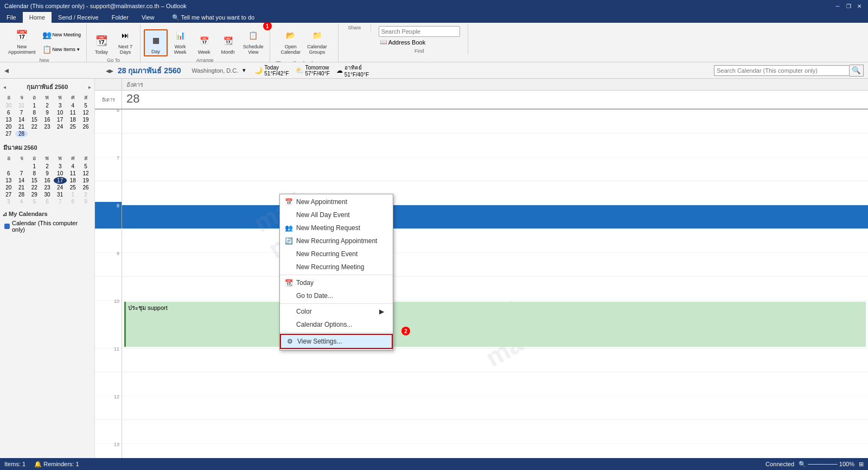 The width and height of the screenshot is (868, 470). Describe the element at coordinates (336, 202) in the screenshot. I see `ctx-new-appointment: 📅 New Appointment` at that location.